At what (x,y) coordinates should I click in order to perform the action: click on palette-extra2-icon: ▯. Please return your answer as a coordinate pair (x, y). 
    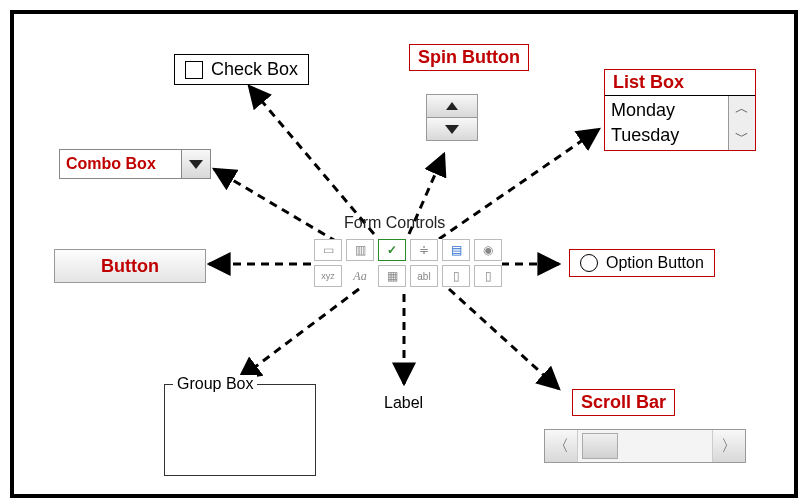
    Looking at the image, I should click on (488, 276).